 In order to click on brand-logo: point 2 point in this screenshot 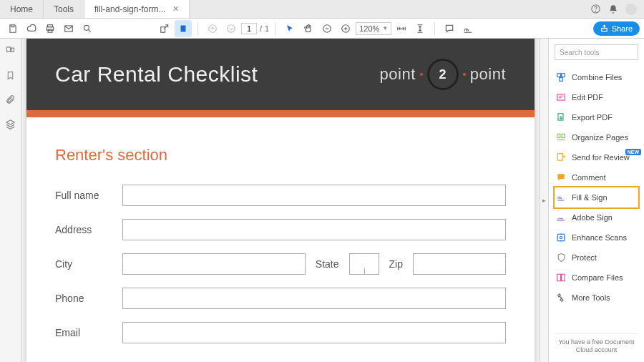, I will do `click(443, 74)`.